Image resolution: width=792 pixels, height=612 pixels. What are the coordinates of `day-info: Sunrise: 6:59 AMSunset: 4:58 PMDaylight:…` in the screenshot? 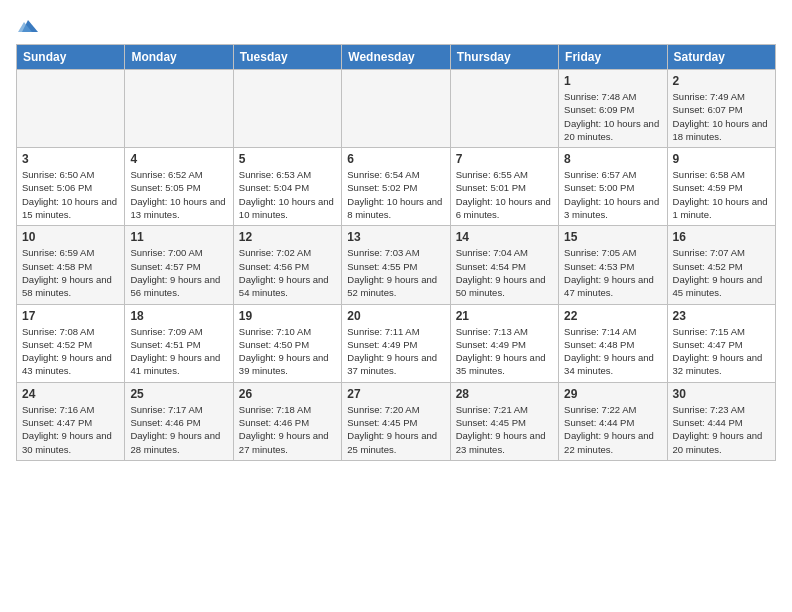 It's located at (70, 272).